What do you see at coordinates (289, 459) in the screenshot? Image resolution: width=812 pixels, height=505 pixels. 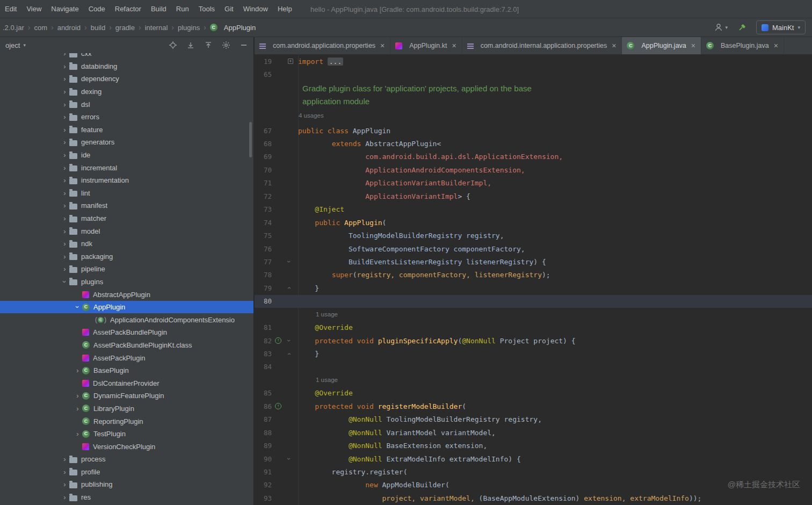 I see `fold-marker-icon: ›` at bounding box center [289, 459].